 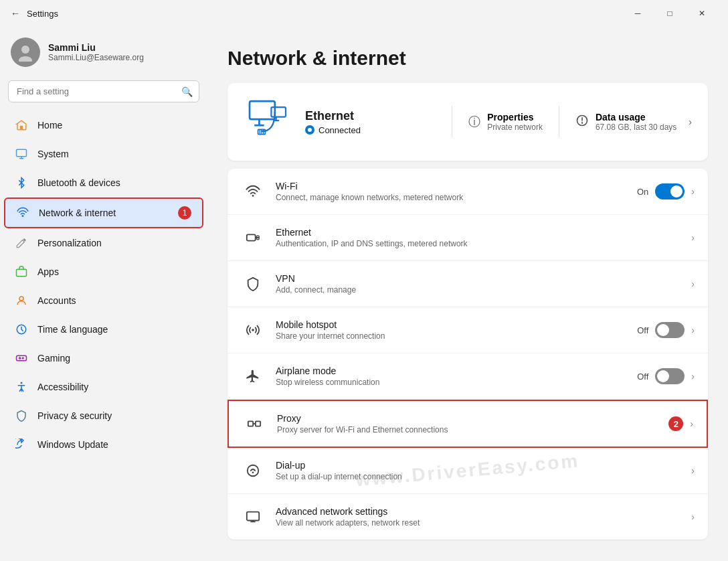 What do you see at coordinates (670, 330) in the screenshot?
I see `hotspot-toggle` at bounding box center [670, 330].